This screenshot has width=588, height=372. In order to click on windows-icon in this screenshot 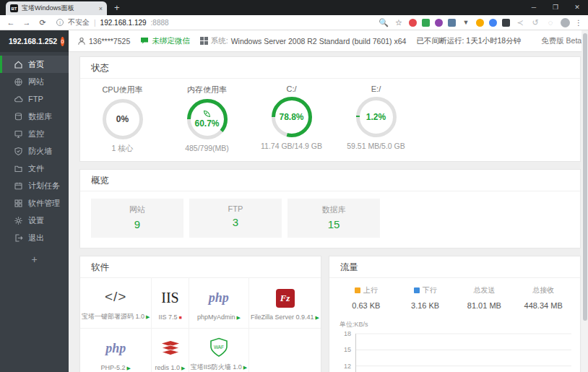, I will do `click(204, 40)`.